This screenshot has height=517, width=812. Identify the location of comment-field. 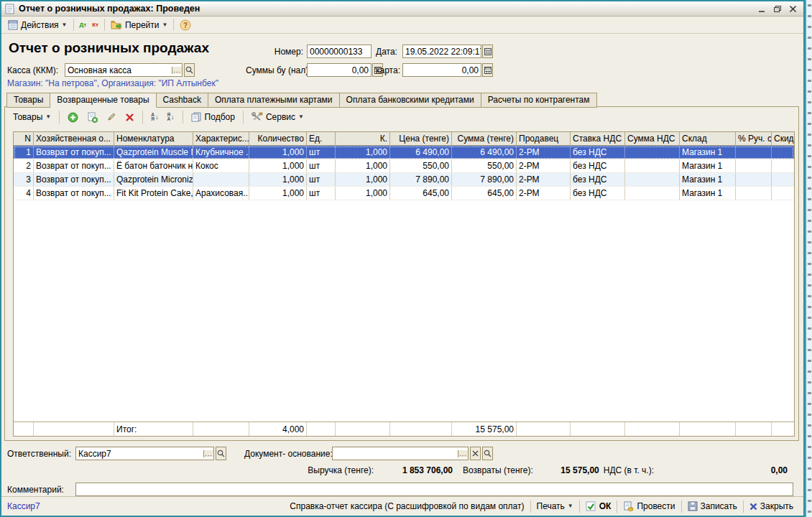
(434, 490).